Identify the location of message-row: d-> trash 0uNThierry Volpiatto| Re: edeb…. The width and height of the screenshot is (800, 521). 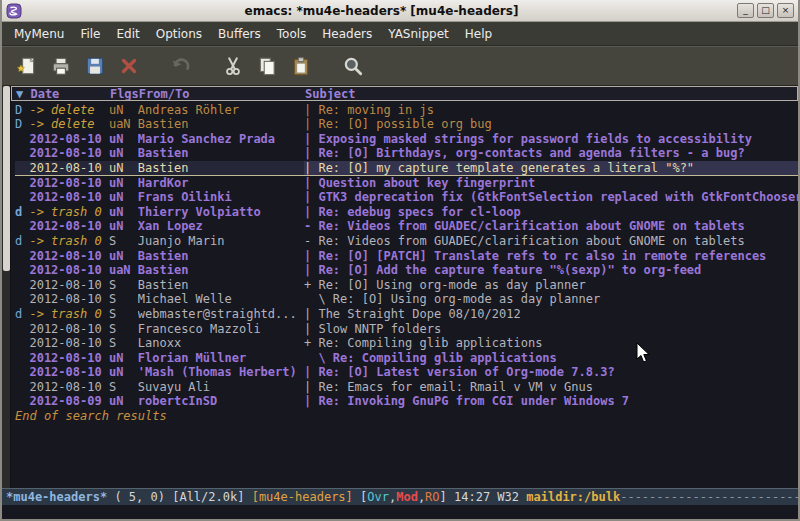
(406, 212).